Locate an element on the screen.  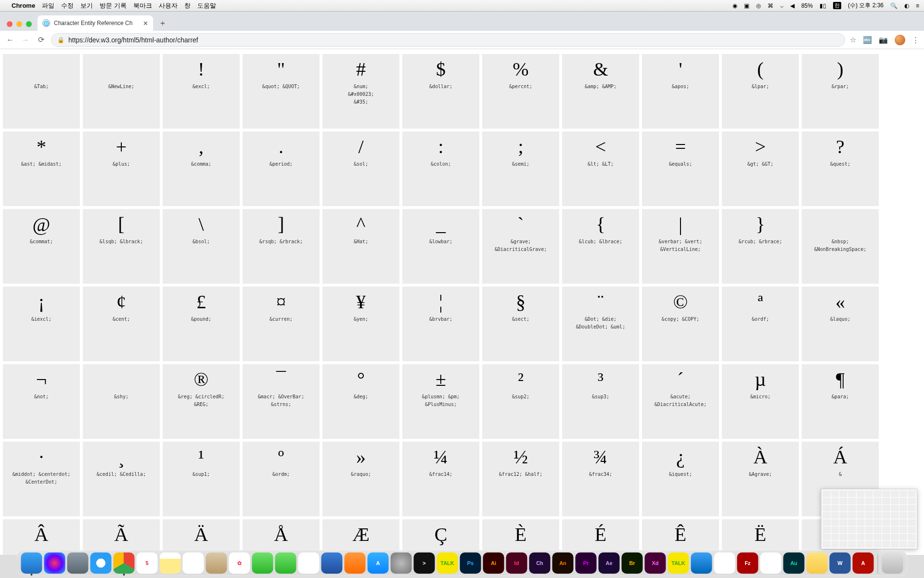
volume-icon: ◀ is located at coordinates (792, 6).